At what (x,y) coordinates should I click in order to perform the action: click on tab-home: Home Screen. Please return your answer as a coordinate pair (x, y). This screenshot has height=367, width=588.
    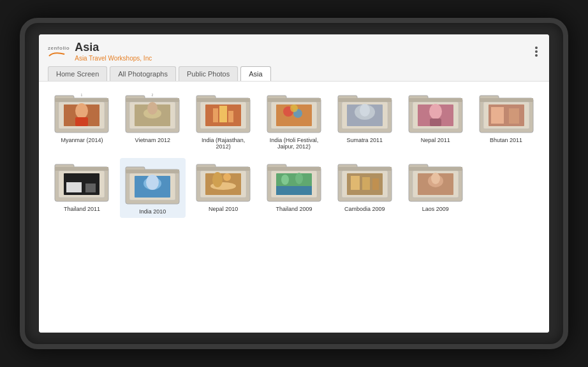
    Looking at the image, I should click on (78, 74).